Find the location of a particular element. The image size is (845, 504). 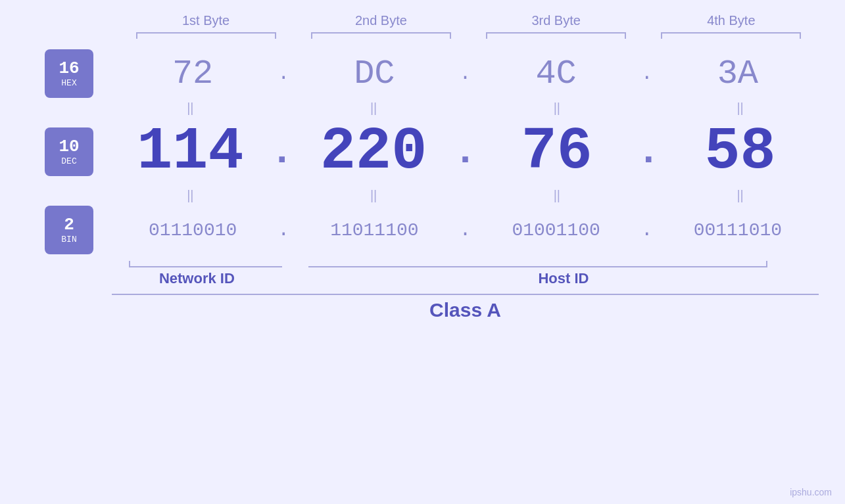

bin-byte-1: 01110010 is located at coordinates (193, 230).